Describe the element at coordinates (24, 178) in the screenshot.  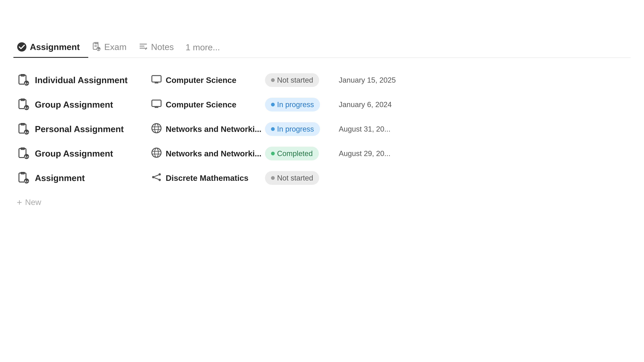
I see `row-icon-5: A+` at that location.